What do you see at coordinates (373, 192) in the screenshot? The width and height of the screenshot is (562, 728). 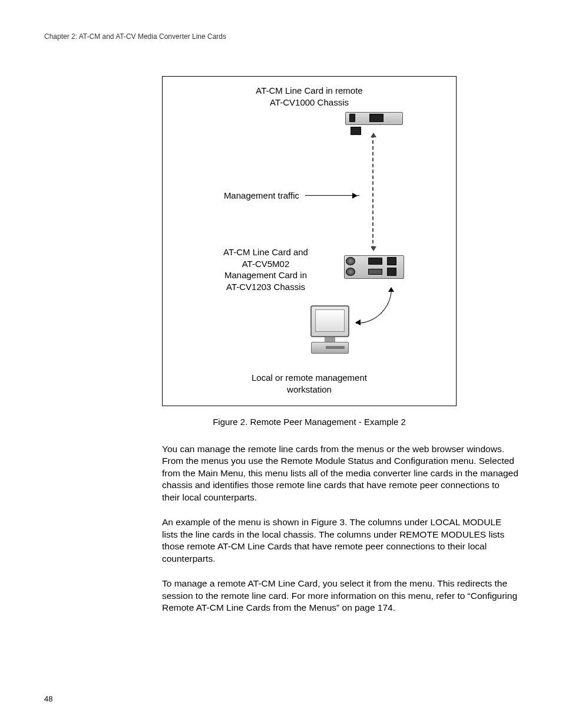 I see `management-traffic-link` at bounding box center [373, 192].